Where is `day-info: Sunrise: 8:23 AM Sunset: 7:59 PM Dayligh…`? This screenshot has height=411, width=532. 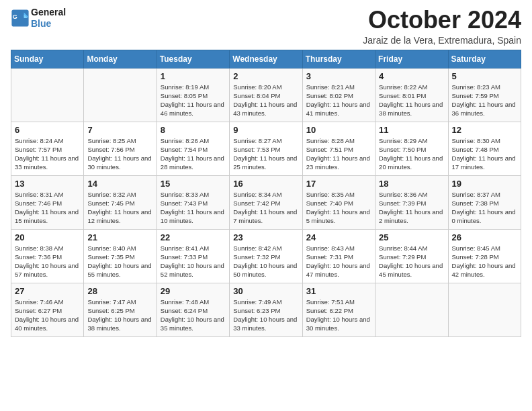
day-info: Sunrise: 8:23 AM Sunset: 7:59 PM Dayligh… is located at coordinates (485, 101).